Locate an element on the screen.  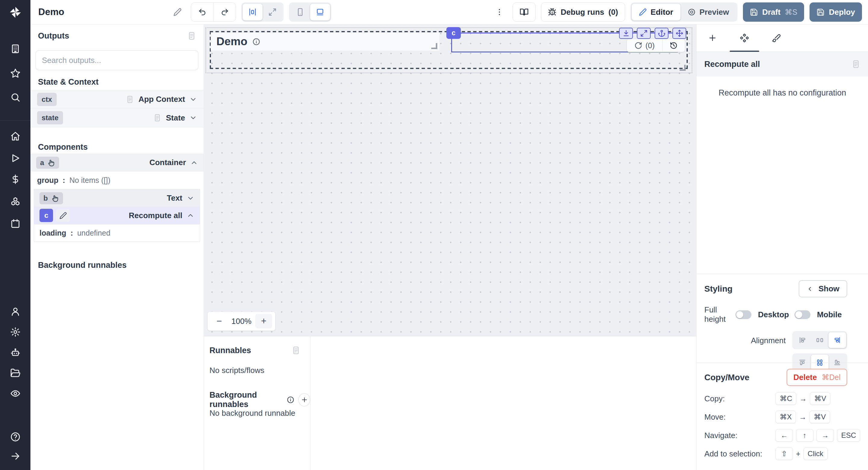
state-type-label: State is located at coordinates (175, 118).